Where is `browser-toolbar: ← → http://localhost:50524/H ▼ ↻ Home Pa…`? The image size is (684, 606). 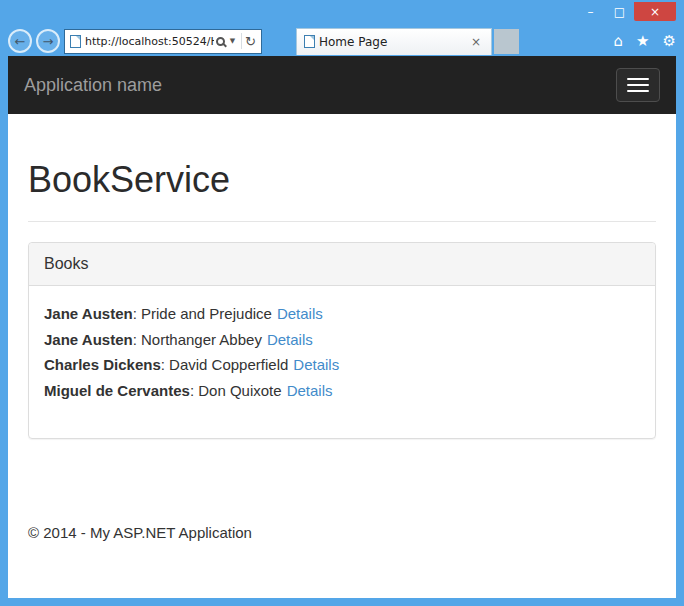 browser-toolbar: ← → http://localhost:50524/H ▼ ↻ Home Pa… is located at coordinates (342, 41).